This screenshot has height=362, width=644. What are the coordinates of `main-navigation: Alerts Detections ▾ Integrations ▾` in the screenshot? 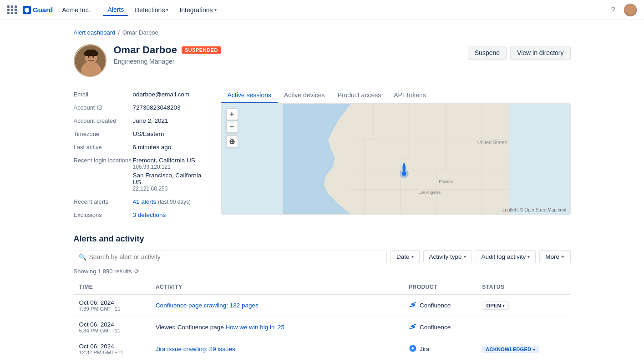 It's located at (162, 10).